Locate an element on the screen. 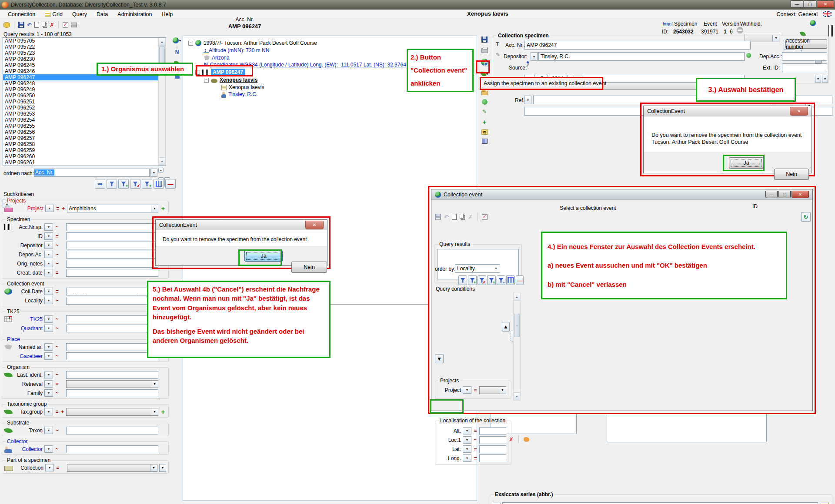  depositor-dropdown: ▼ is located at coordinates (534, 56).